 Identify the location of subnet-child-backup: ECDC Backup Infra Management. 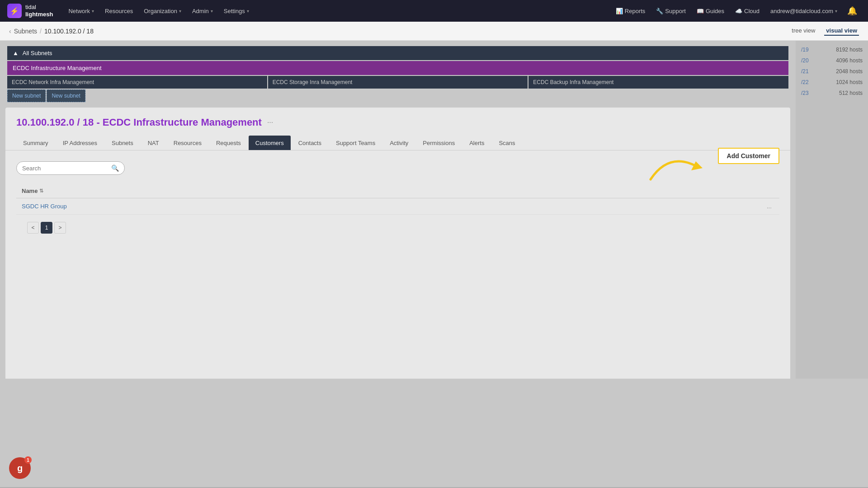
(658, 82).